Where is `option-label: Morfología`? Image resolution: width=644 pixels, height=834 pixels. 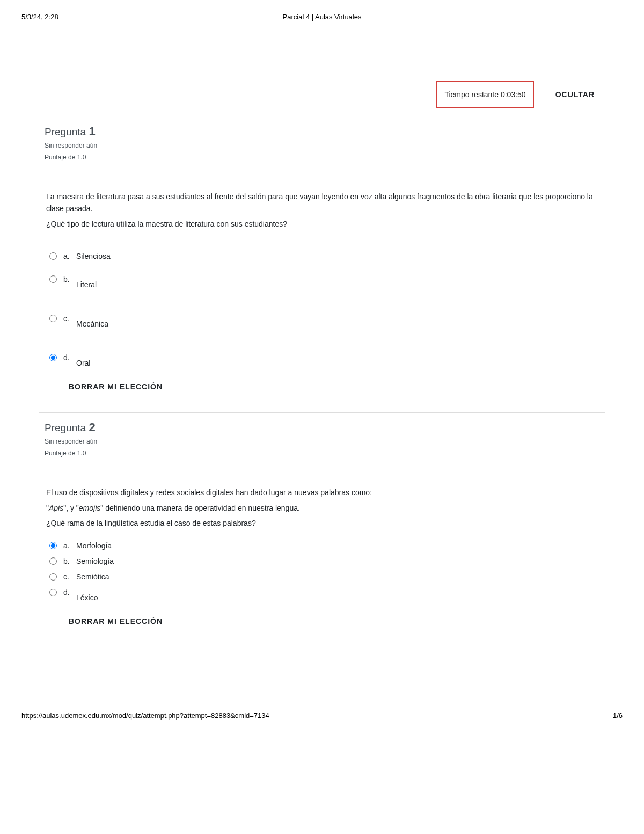 option-label: Morfología is located at coordinates (93, 546).